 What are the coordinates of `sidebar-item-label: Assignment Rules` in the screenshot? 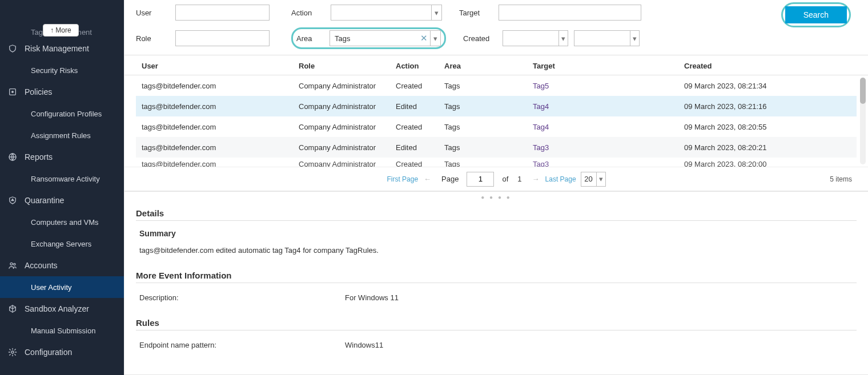 It's located at (61, 136).